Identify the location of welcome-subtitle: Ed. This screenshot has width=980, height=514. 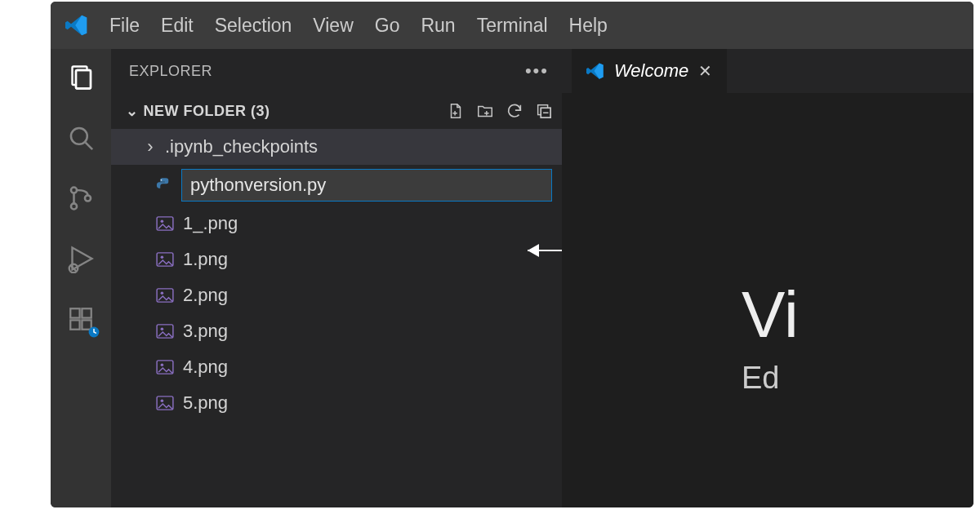
(770, 379).